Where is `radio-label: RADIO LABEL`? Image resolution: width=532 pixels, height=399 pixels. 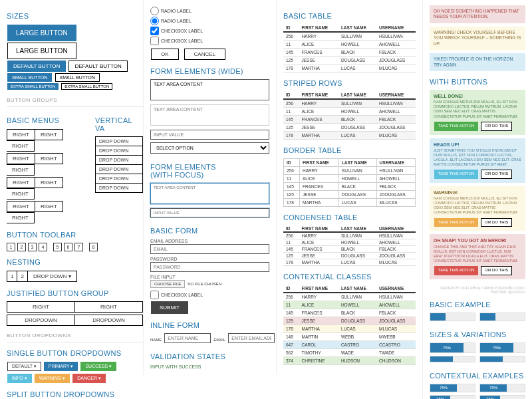
radio-label: RADIO LABEL is located at coordinates (176, 11).